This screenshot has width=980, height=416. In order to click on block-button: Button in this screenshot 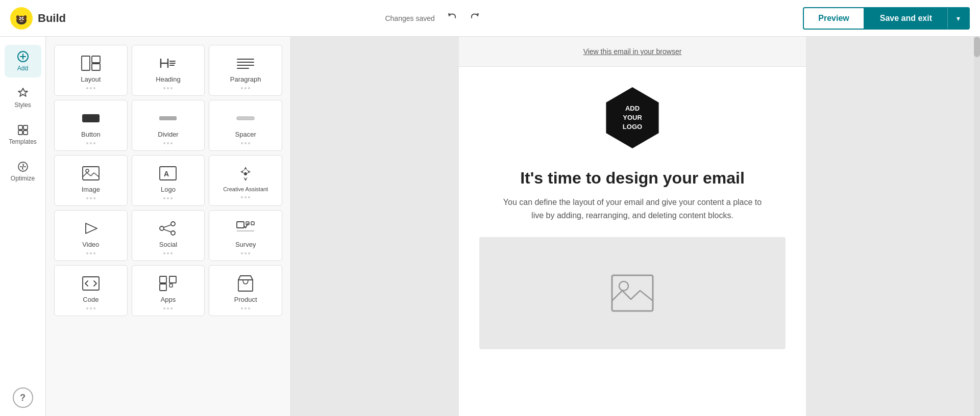, I will do `click(91, 125)`.